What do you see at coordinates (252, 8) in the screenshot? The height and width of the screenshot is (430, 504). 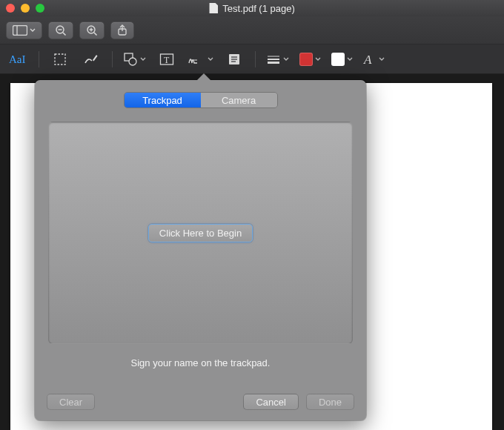 I see `window-titlebar: Test.pdf (1 page)` at bounding box center [252, 8].